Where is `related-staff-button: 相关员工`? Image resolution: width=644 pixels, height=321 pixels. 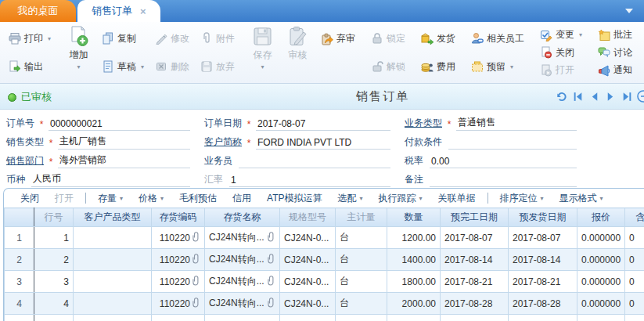 related-staff-button: 相关员工 is located at coordinates (498, 39).